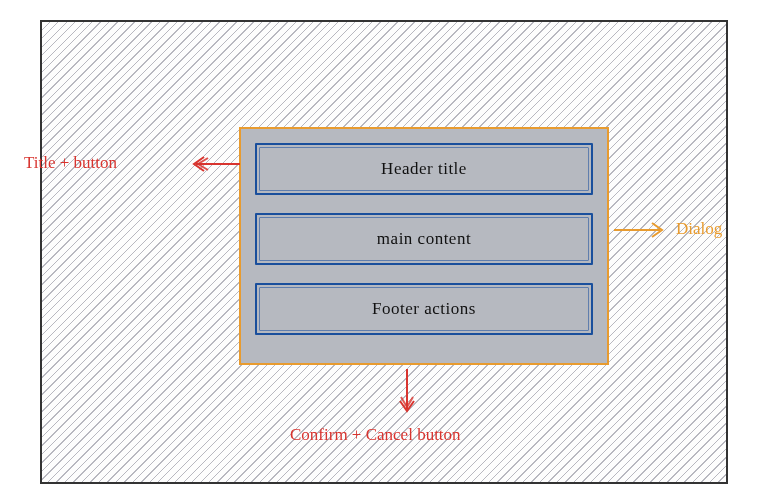 This screenshot has height=504, width=768. What do you see at coordinates (70, 163) in the screenshot?
I see `annotation-title-button: Title + button` at bounding box center [70, 163].